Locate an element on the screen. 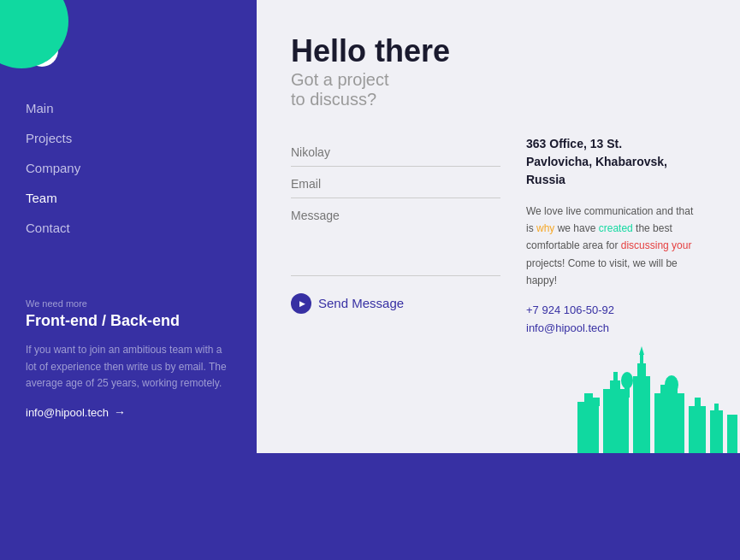 This screenshot has width=740, height=560. name-input is located at coordinates (395, 152).